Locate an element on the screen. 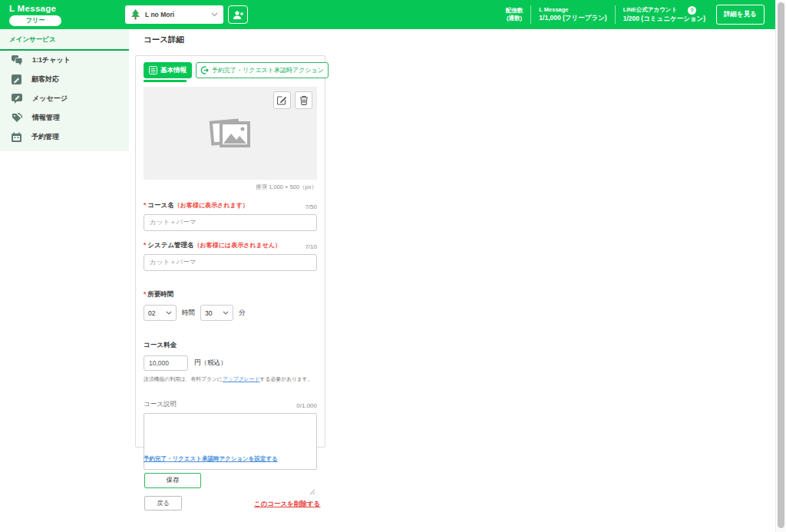 This screenshot has width=786, height=532. duration-hours-value: 02 is located at coordinates (157, 313).